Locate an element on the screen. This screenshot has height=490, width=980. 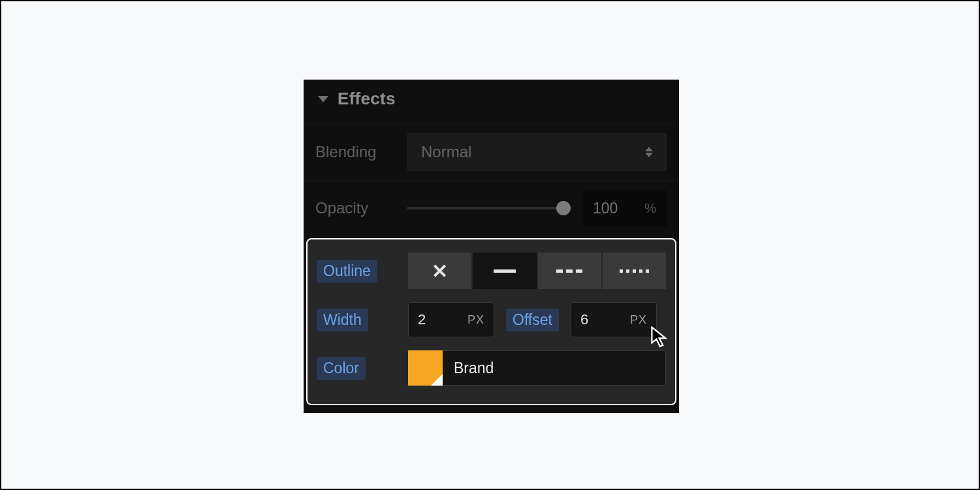
outline-label: Outline is located at coordinates (347, 271).